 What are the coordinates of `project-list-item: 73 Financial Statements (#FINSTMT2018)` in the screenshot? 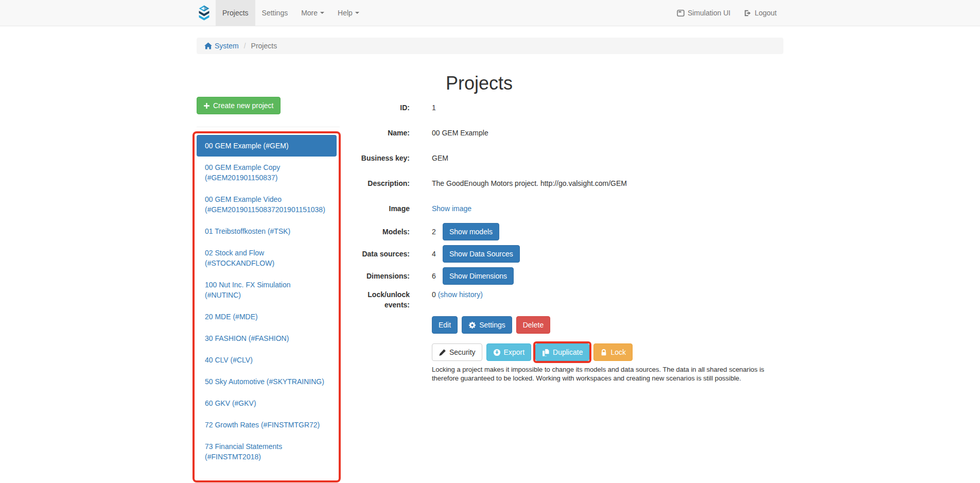 It's located at (267, 452).